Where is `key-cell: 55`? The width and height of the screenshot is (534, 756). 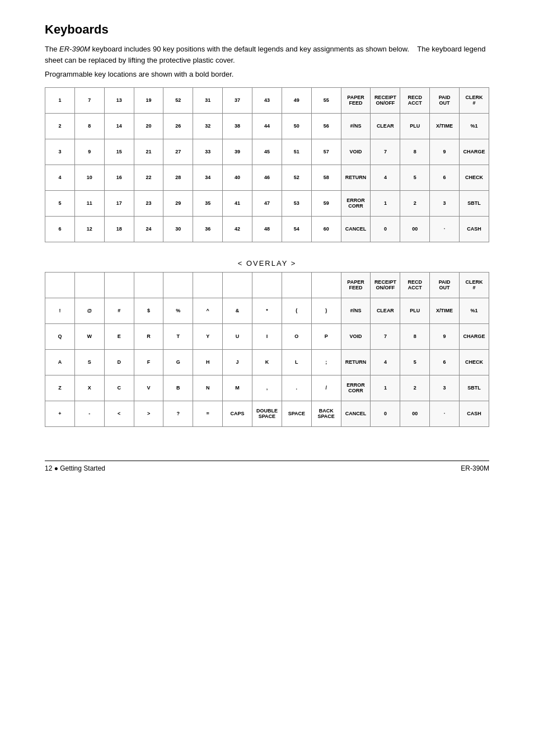 key-cell: 55 is located at coordinates (326, 101).